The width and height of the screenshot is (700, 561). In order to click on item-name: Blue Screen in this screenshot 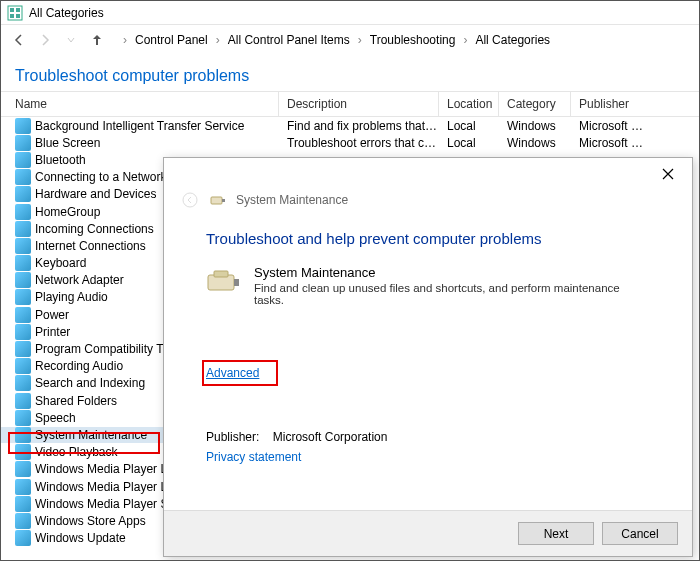, I will do `click(68, 143)`.